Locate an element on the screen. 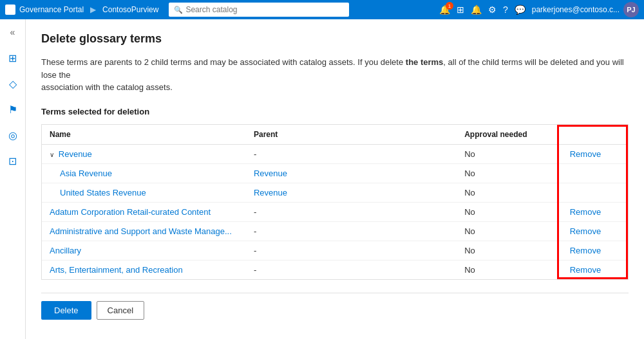 The height and width of the screenshot is (339, 644). table-row: Adatum Corporation Retail-curated Conten… is located at coordinates (335, 212).